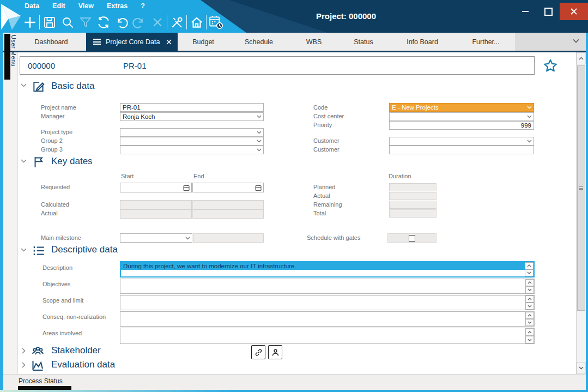 The image size is (588, 392). I want to click on customer-select, so click(462, 141).